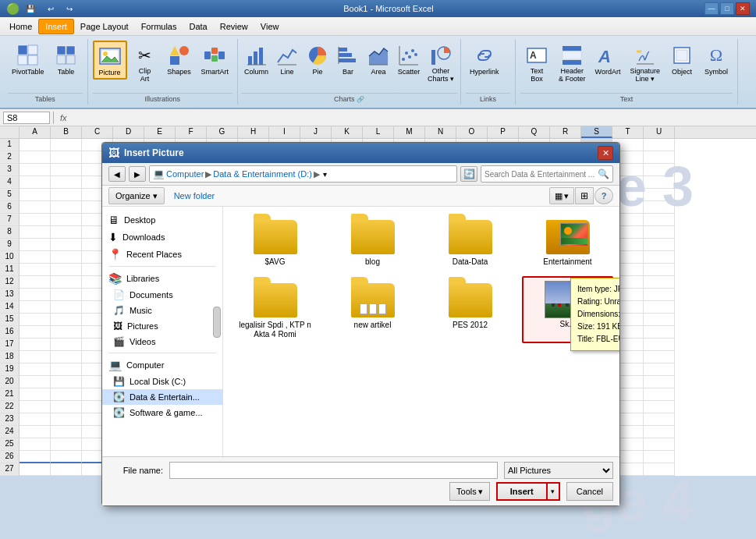  Describe the element at coordinates (568, 242) in the screenshot. I see `file-item-entertainment: Entertainment` at that location.